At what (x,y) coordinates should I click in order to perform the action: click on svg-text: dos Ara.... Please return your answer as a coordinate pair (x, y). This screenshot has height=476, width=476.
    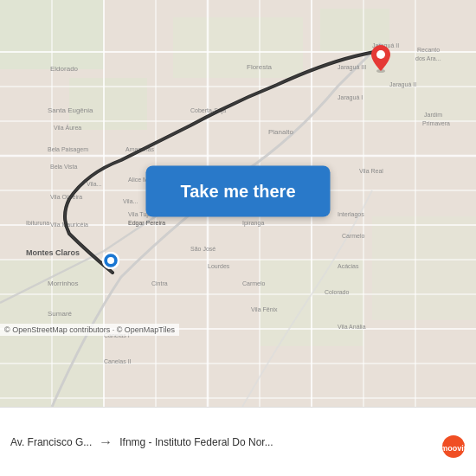
    Looking at the image, I should click on (428, 59).